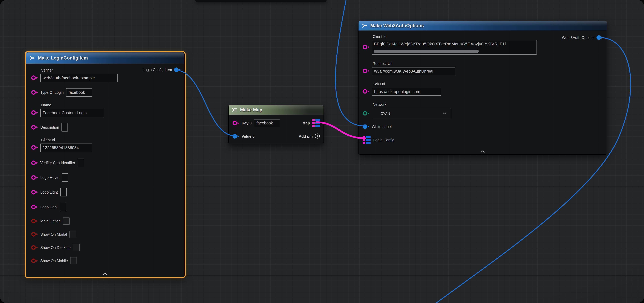 This screenshot has height=303, width=644. Describe the element at coordinates (366, 92) in the screenshot. I see `sdk-url-pin` at that location.